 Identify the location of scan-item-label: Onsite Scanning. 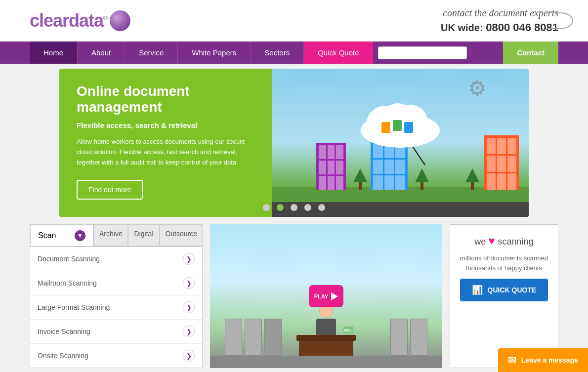
(63, 356).